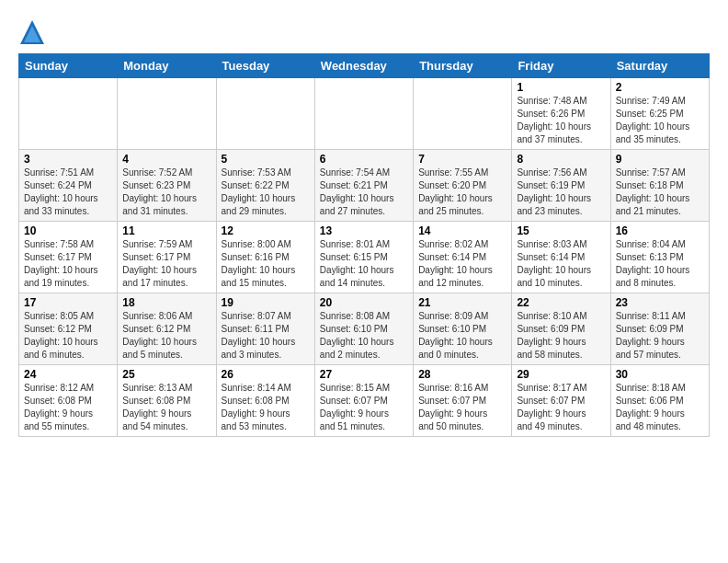 The image size is (728, 563). What do you see at coordinates (561, 231) in the screenshot?
I see `day-number: 15` at bounding box center [561, 231].